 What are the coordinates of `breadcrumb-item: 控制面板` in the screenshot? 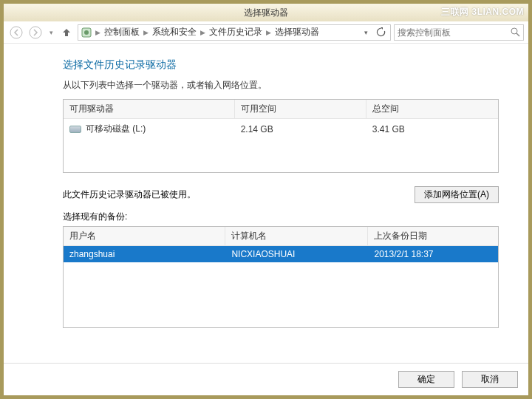 It's located at (122, 33).